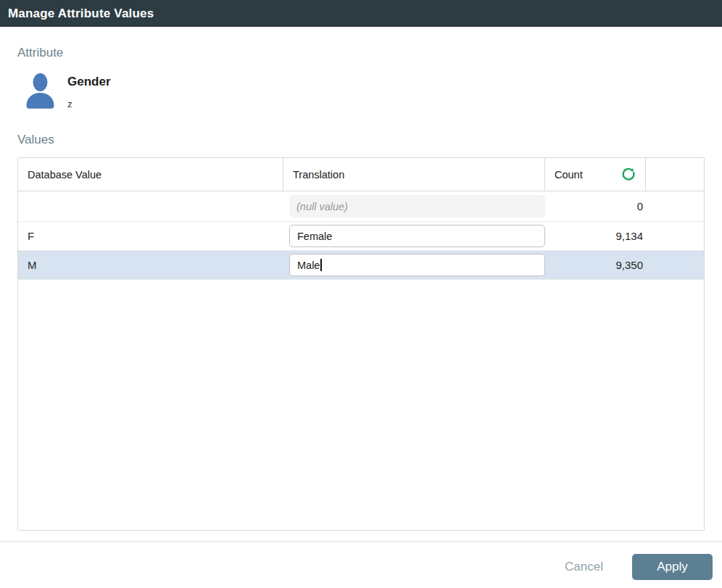 The height and width of the screenshot is (588, 722). I want to click on database-value-cell: M, so click(151, 265).